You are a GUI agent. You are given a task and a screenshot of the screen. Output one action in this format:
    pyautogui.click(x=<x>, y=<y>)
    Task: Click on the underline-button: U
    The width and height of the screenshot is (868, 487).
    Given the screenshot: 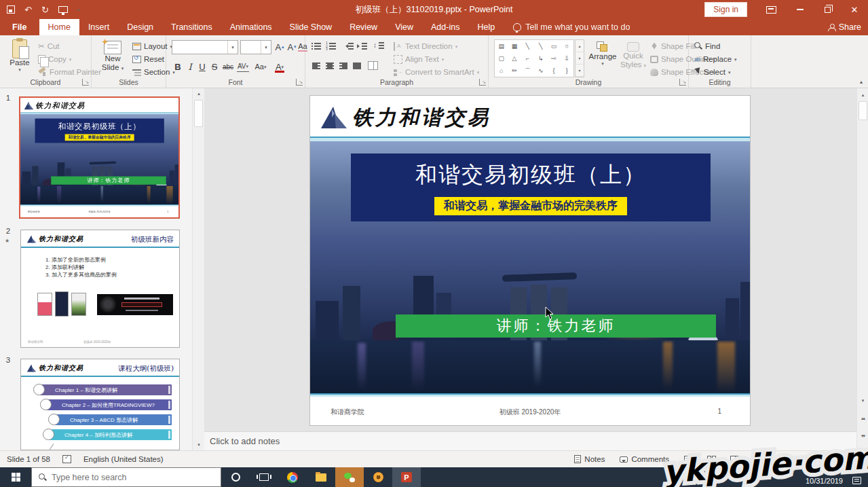 What is the action you would take?
    pyautogui.click(x=202, y=67)
    